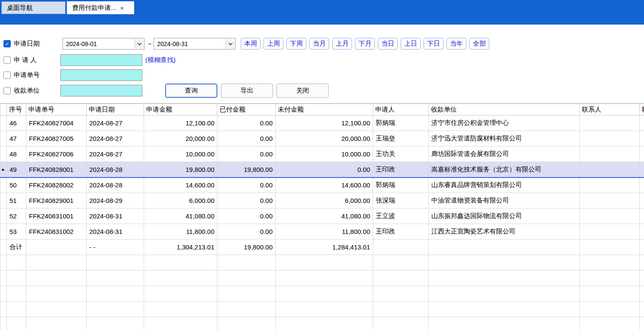 The image size is (644, 330). I want to click on column-header: 申请金额, so click(181, 109).